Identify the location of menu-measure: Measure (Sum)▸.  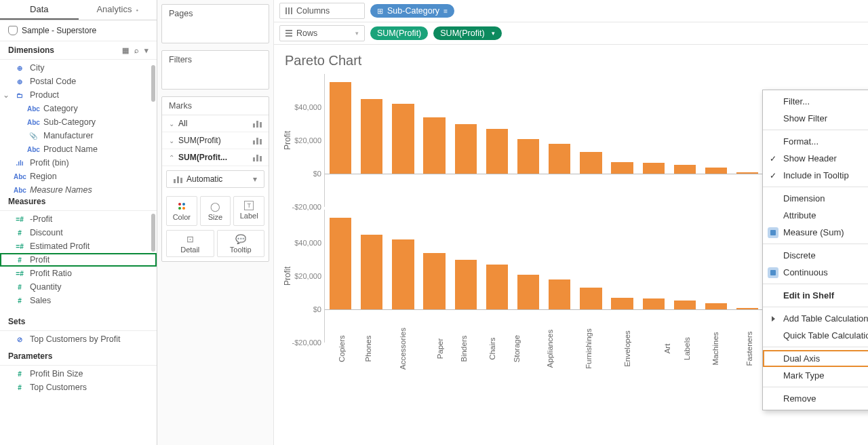
(815, 232).